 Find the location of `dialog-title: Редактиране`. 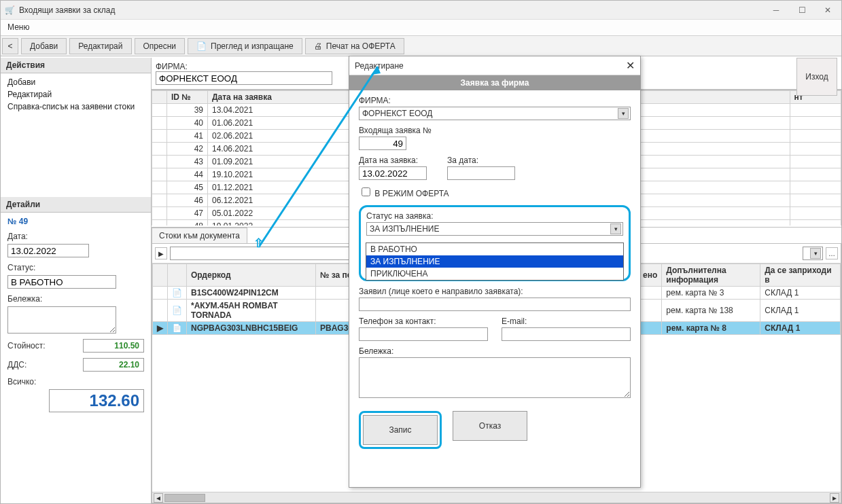

dialog-title: Редактиране is located at coordinates (379, 66).